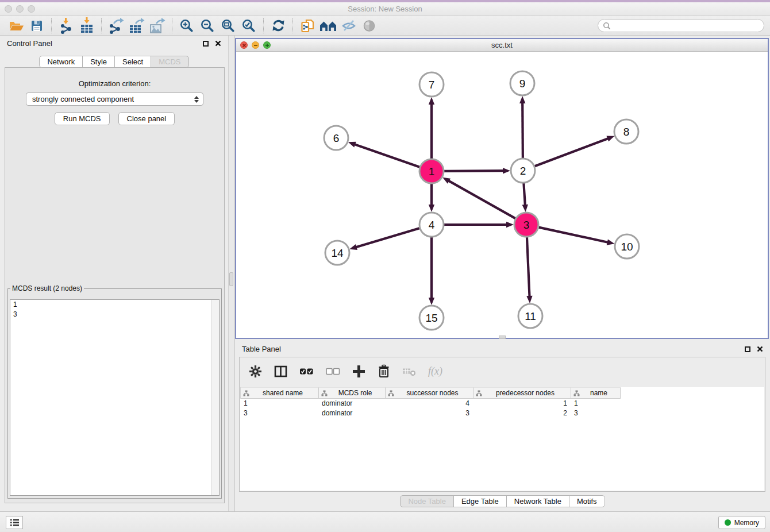 The height and width of the screenshot is (532, 770). Describe the element at coordinates (480, 501) in the screenshot. I see `tab-edge-table: Edge Table` at that location.